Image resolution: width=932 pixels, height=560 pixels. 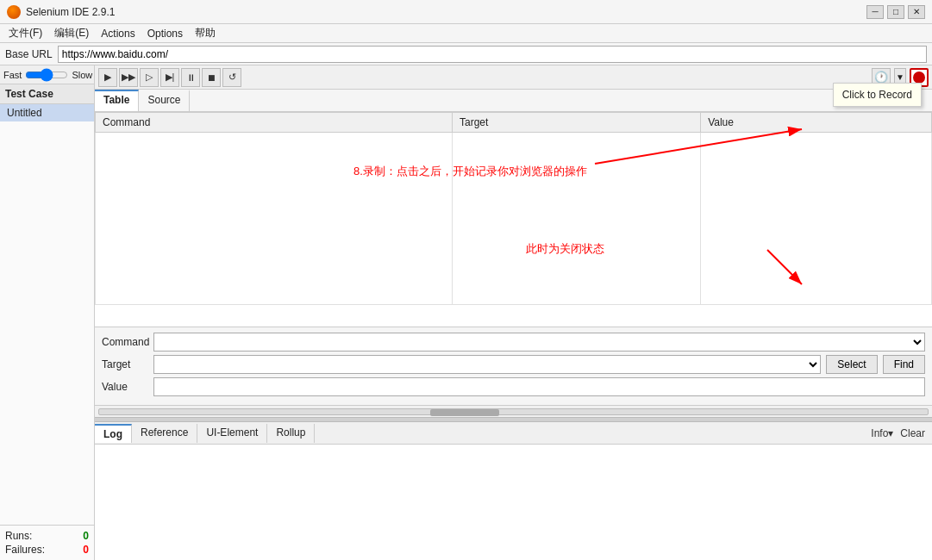 I want to click on play-current-button: ▷, so click(x=149, y=78).